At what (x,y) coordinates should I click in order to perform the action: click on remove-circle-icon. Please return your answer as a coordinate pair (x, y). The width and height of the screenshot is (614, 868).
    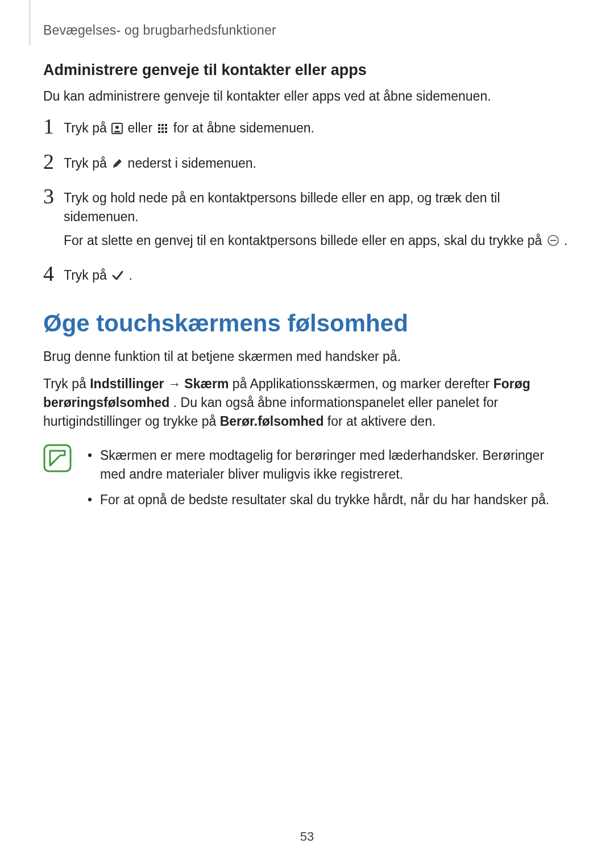
    Looking at the image, I should click on (553, 240).